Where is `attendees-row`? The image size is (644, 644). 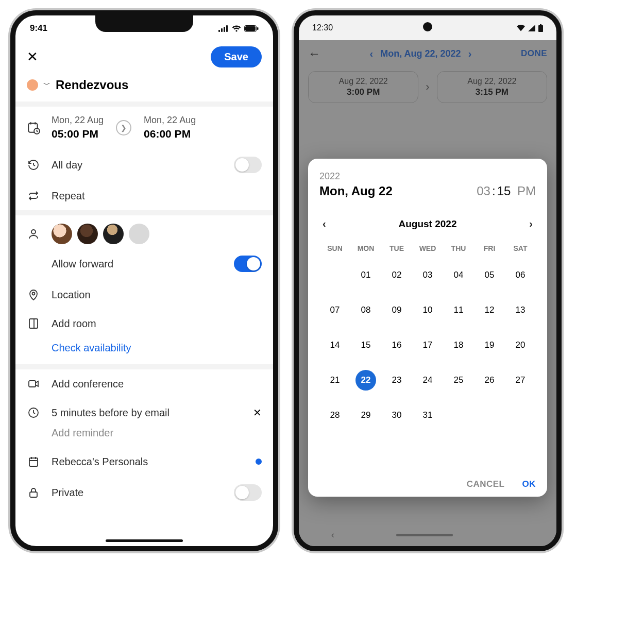 attendees-row is located at coordinates (144, 234).